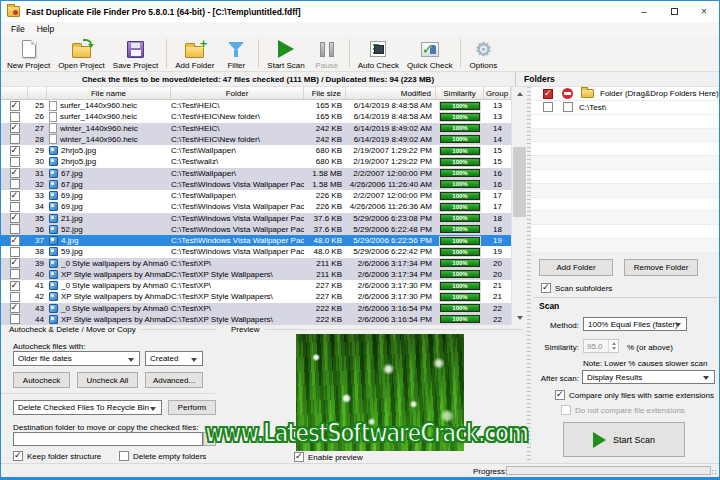  I want to click on column-header-folder: Folder, so click(238, 93).